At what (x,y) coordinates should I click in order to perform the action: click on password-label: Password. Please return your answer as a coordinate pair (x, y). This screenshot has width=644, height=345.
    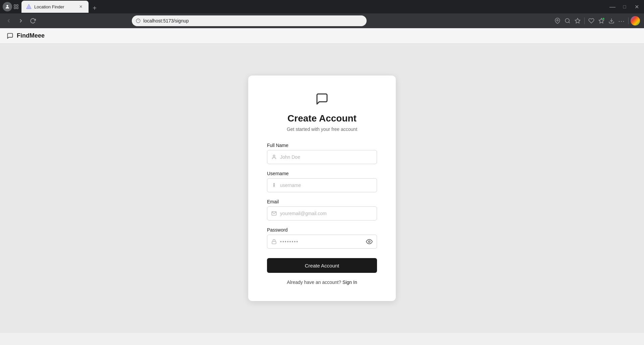
    Looking at the image, I should click on (322, 230).